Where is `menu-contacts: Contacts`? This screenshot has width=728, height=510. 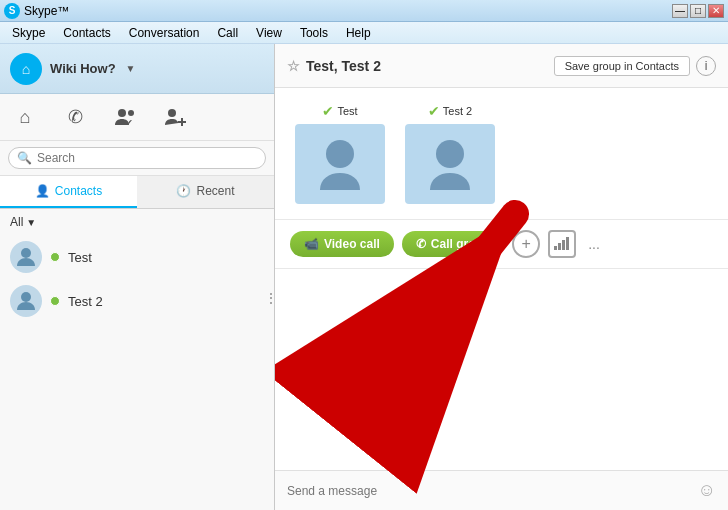 menu-contacts: Contacts is located at coordinates (86, 33).